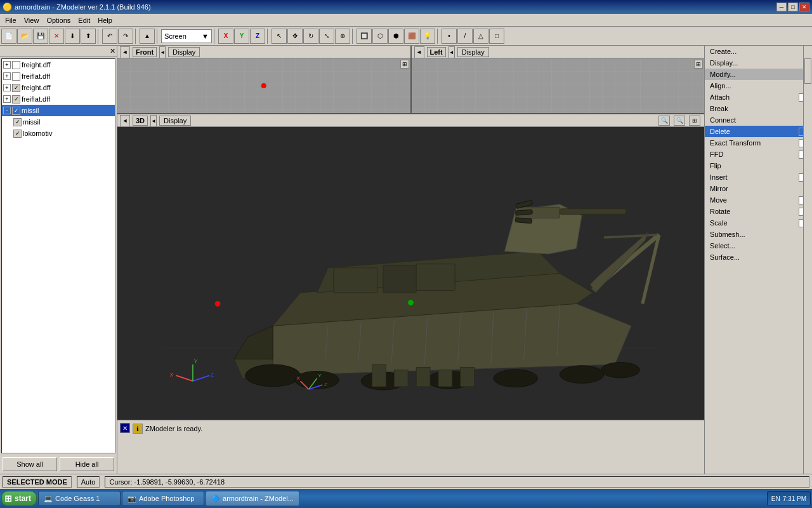 Image resolution: width=812 pixels, height=508 pixels. I want to click on open-button: 📂, so click(25, 36).